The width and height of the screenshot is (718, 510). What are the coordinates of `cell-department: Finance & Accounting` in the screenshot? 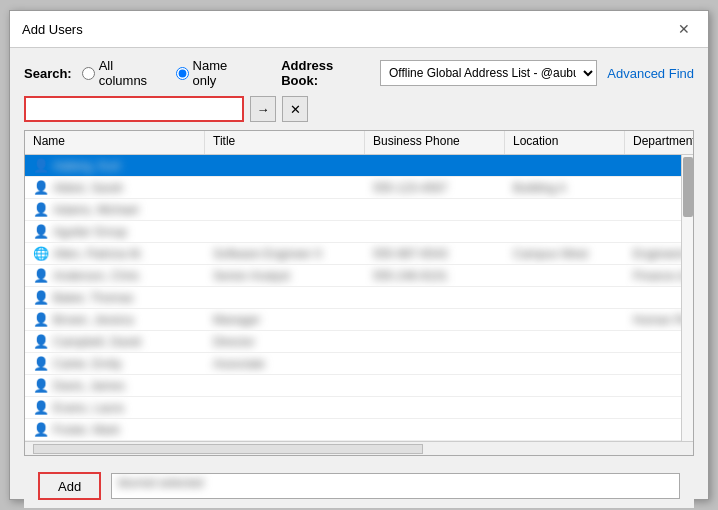 It's located at (653, 276).